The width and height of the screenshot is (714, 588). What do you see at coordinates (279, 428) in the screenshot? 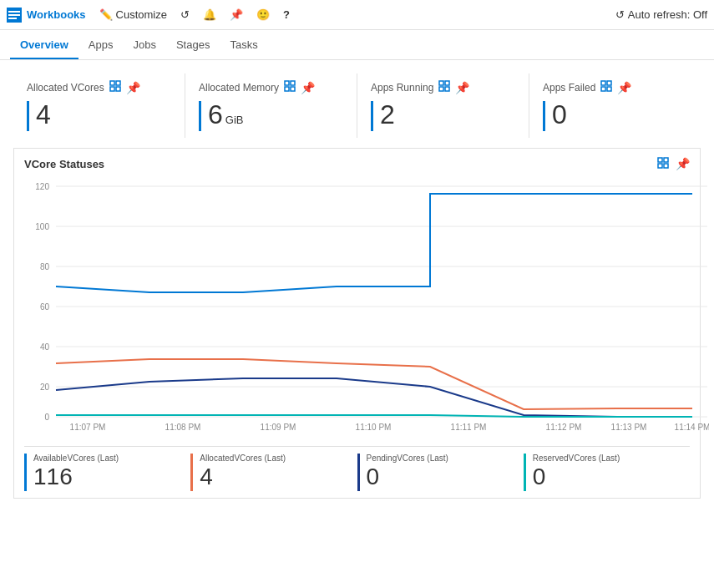
I see `svg-text: 11:09 PM` at bounding box center [279, 428].